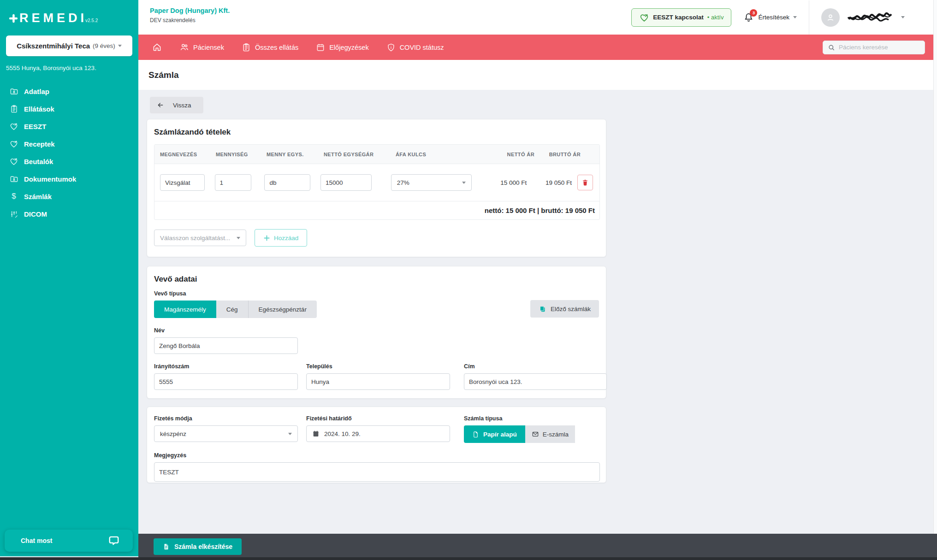 Image resolution: width=937 pixels, height=560 pixels. I want to click on user-menu, so click(863, 18).